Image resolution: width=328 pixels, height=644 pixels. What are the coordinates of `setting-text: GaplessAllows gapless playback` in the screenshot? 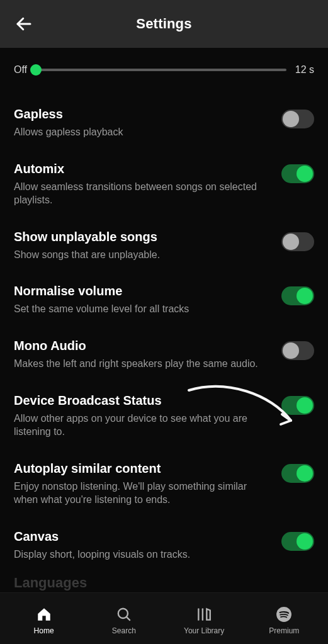 It's located at (142, 123).